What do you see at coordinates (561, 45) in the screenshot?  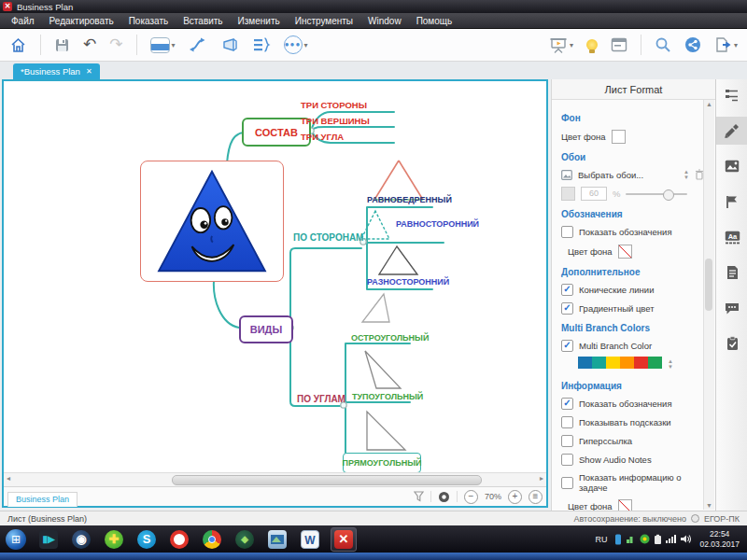 I see `presentation-button: ▾` at bounding box center [561, 45].